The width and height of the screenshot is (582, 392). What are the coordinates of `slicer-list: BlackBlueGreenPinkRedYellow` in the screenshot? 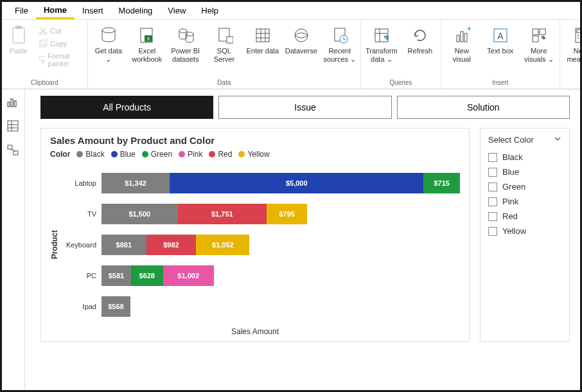 It's located at (525, 194).